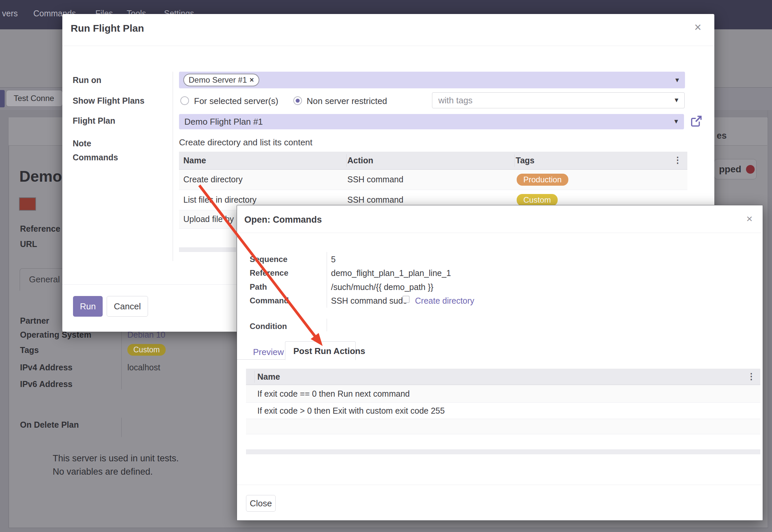 Image resolution: width=772 pixels, height=532 pixels. I want to click on tags-badge: Custom, so click(147, 350).